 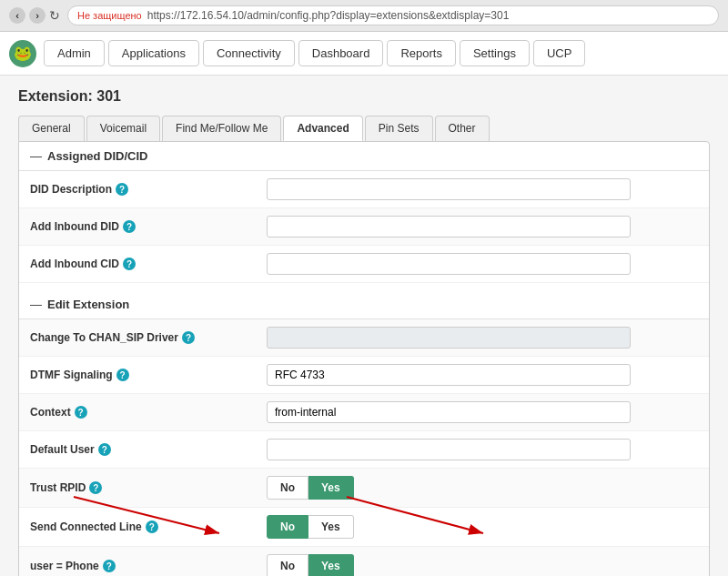 I want to click on help-user-phone: ?, so click(x=109, y=566).